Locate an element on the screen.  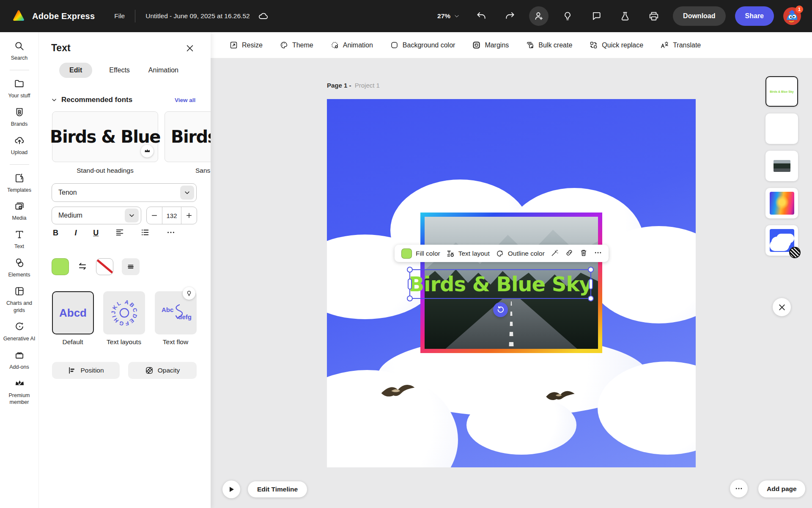
text-color-swatch is located at coordinates (60, 267).